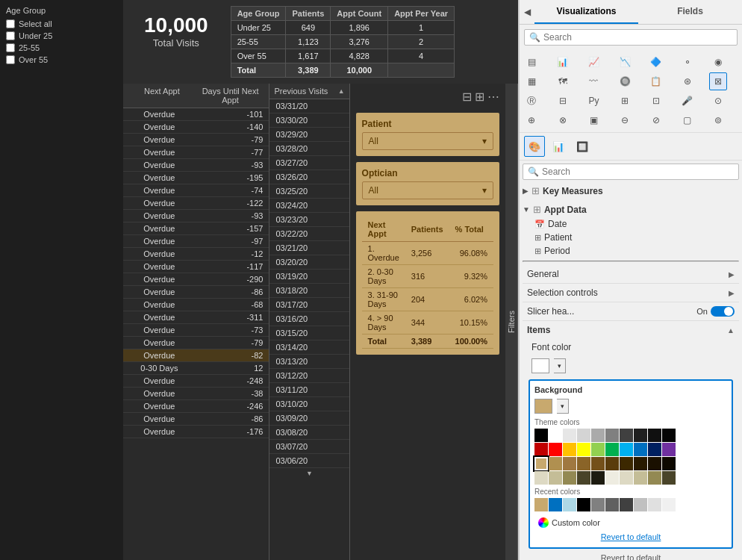 The height and width of the screenshot is (560, 742). I want to click on format-icon-filter: 🔲, so click(582, 146).